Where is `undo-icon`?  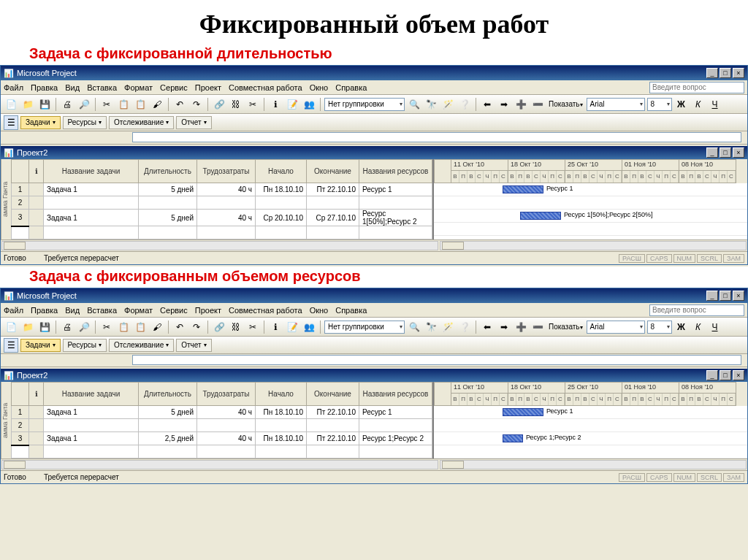 undo-icon is located at coordinates (180, 104).